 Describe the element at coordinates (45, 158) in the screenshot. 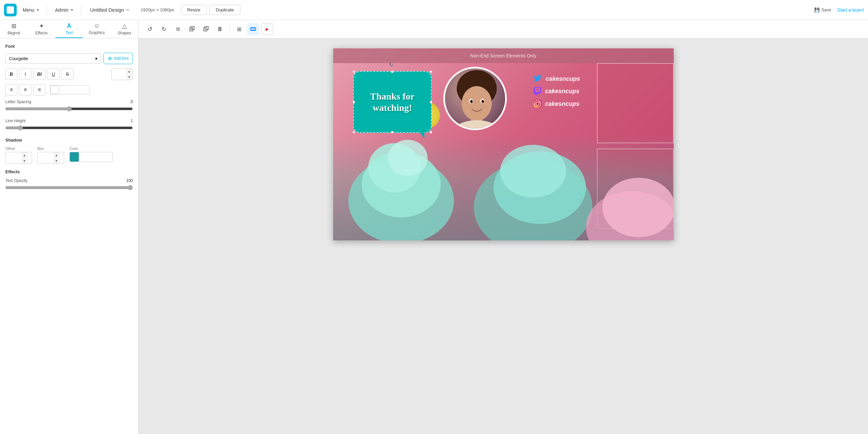

I see `shadow-blur-input: 6` at that location.